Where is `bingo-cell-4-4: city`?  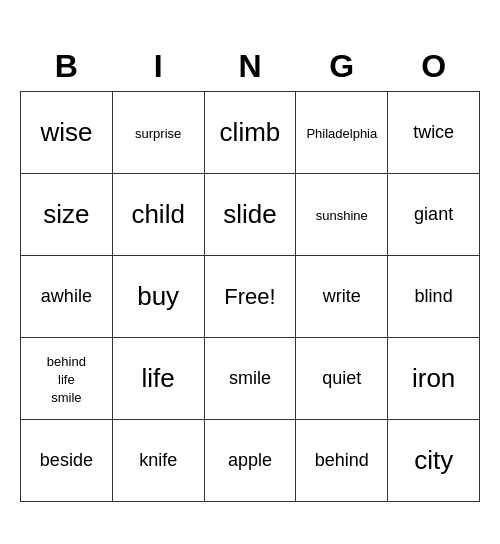
bingo-cell-4-4: city is located at coordinates (434, 461).